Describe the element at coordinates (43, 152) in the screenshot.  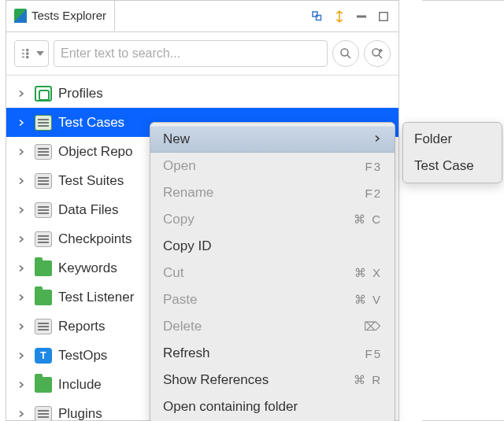
I see `object-repository-icon` at that location.